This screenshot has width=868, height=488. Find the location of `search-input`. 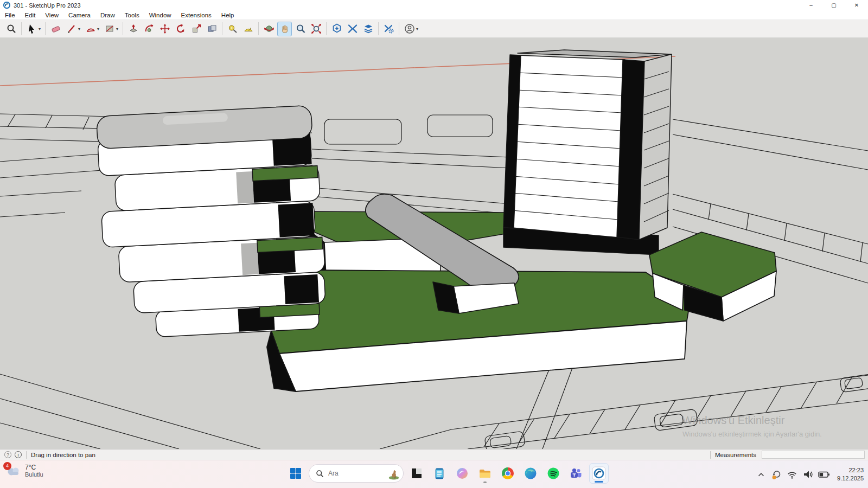

search-input is located at coordinates (358, 473).